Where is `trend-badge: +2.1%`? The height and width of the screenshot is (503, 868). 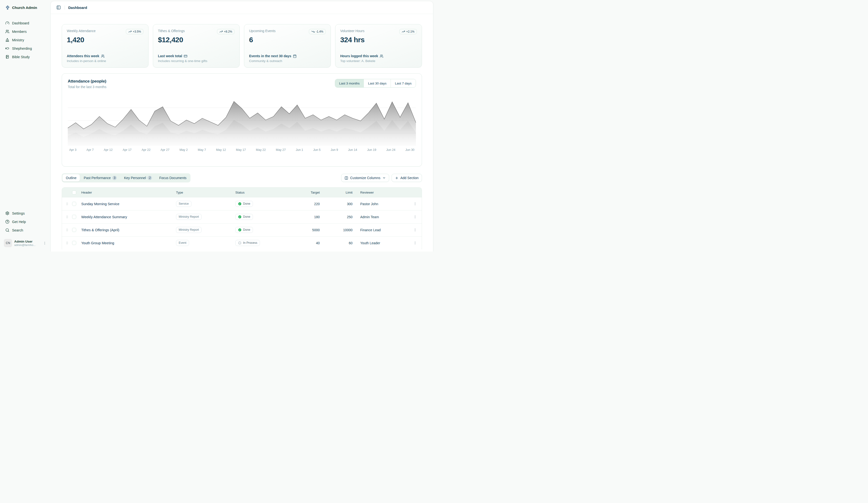 trend-badge: +2.1% is located at coordinates (408, 32).